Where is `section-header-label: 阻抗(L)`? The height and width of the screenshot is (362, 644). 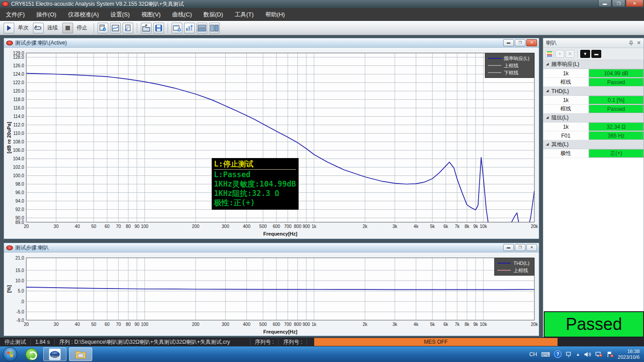 section-header-label: 阻抗(L) is located at coordinates (560, 118).